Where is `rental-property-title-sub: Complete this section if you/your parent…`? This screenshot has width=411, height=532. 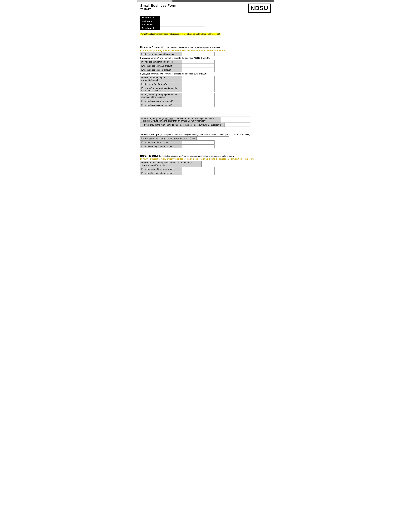 rental-property-title-sub: Complete this section if you/your parent… is located at coordinates (196, 156).